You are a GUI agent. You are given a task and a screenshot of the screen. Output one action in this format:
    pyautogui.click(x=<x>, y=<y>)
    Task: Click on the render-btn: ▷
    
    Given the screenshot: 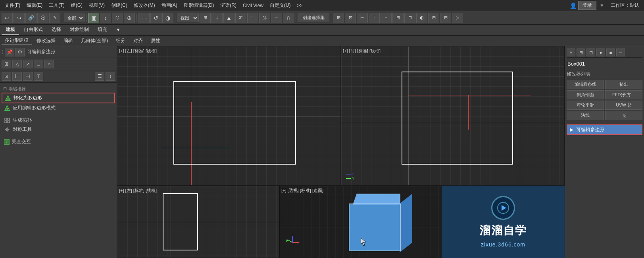 What is the action you would take?
    pyautogui.click(x=458, y=18)
    